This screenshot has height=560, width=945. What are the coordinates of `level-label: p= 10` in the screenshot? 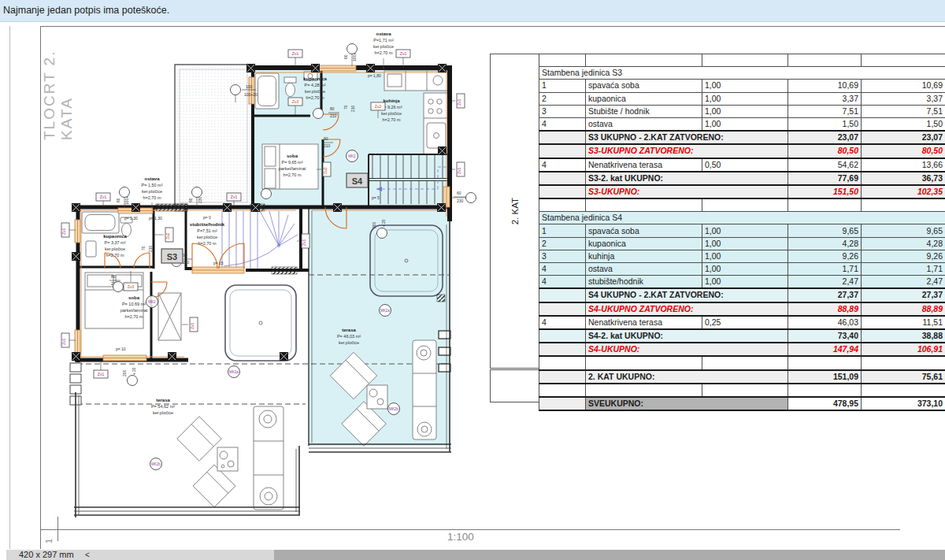 It's located at (121, 349).